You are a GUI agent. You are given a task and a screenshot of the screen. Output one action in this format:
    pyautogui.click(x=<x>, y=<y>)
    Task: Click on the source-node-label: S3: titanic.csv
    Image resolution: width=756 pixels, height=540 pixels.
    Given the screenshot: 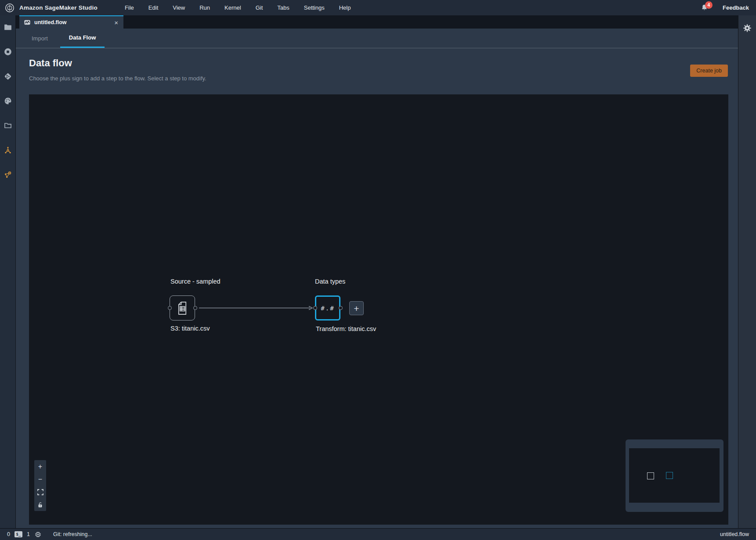 What is the action you would take?
    pyautogui.click(x=190, y=328)
    